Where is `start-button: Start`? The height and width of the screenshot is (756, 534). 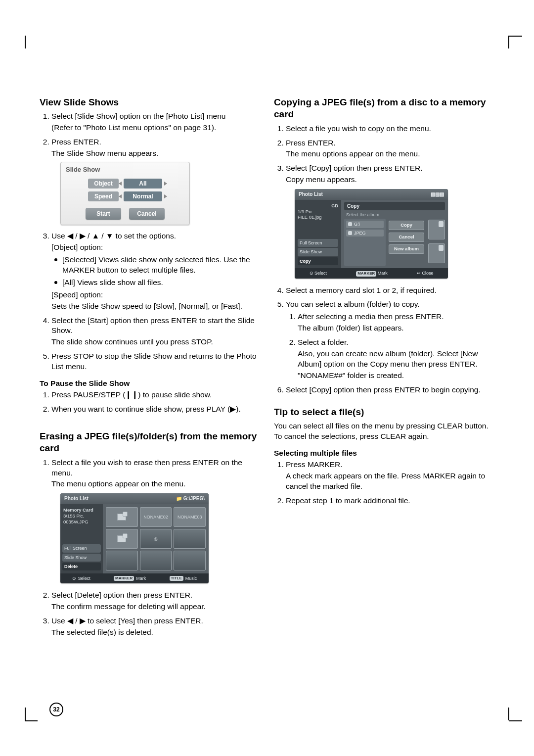
start-button: Start is located at coordinates (103, 214).